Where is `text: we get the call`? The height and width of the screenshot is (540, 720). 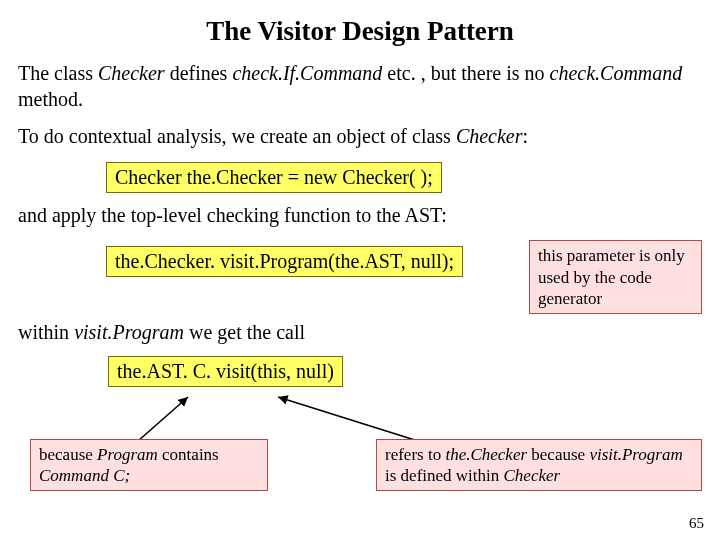 text: we get the call is located at coordinates (244, 332).